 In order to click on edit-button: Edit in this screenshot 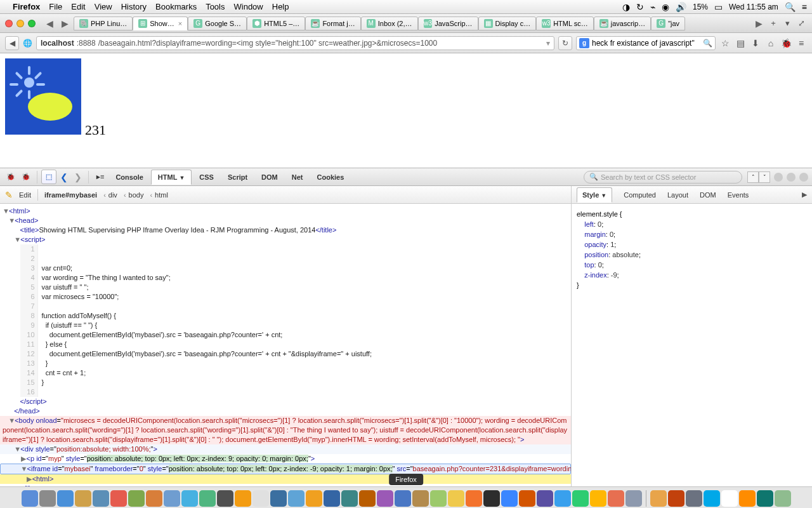, I will do `click(25, 195)`.